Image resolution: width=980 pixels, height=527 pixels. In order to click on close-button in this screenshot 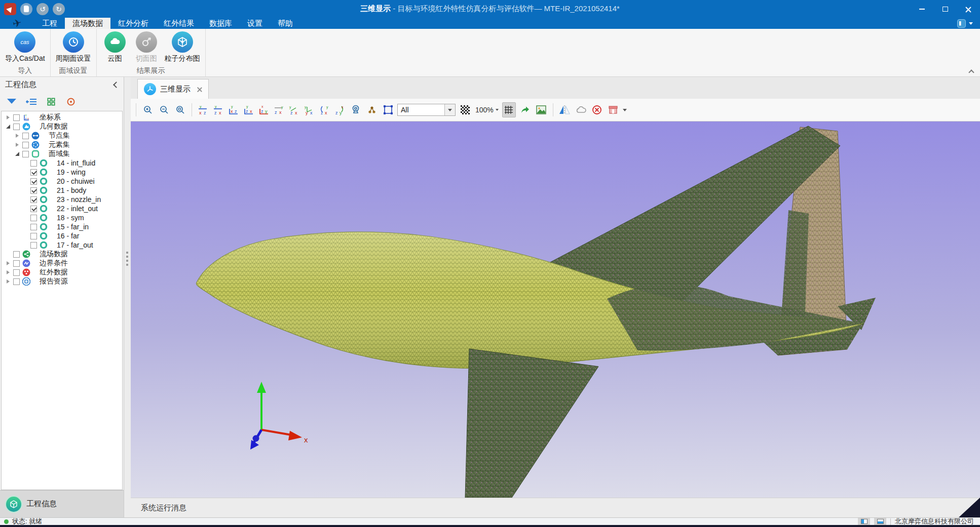, I will do `click(968, 9)`.